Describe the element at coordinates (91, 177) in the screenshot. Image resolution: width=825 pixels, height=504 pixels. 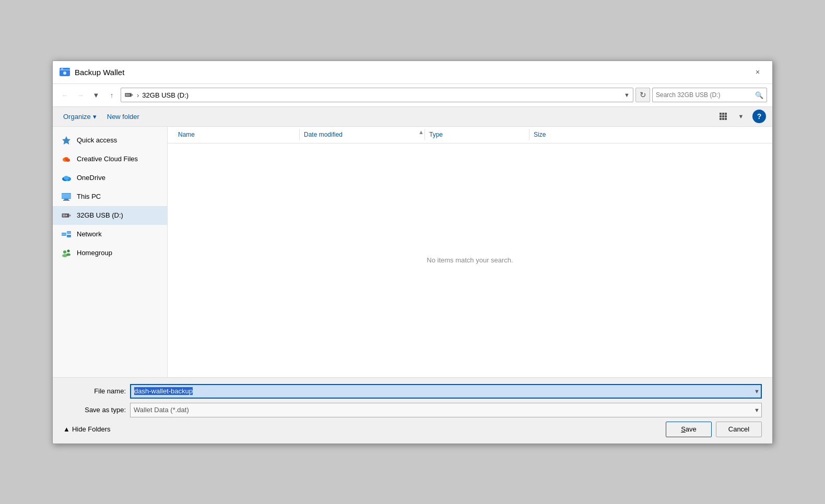
I see `onedrive-label: OneDrive` at that location.